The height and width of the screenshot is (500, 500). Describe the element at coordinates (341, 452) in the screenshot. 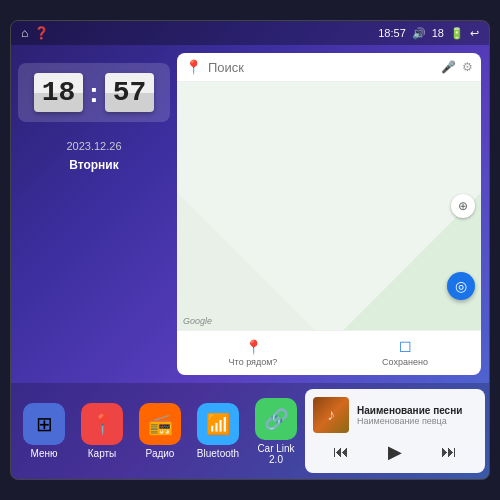

I see `music-prev-btn: ⏮` at that location.